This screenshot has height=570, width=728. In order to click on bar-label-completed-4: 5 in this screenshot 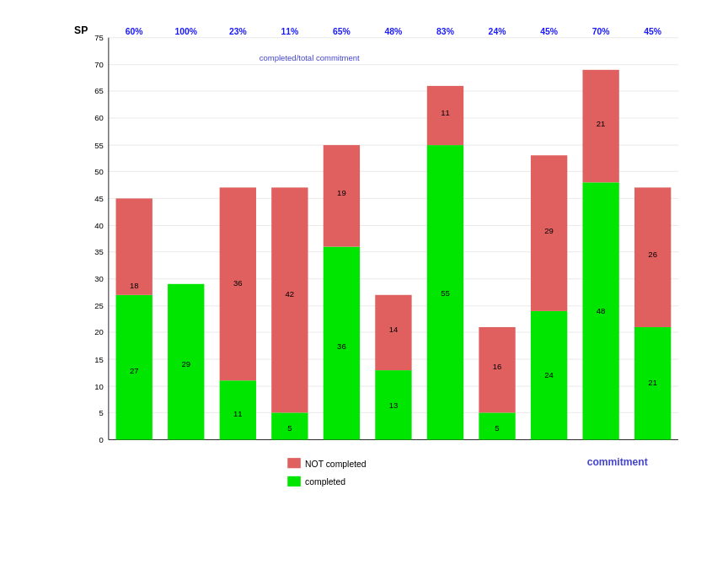, I will do `click(290, 428)`.